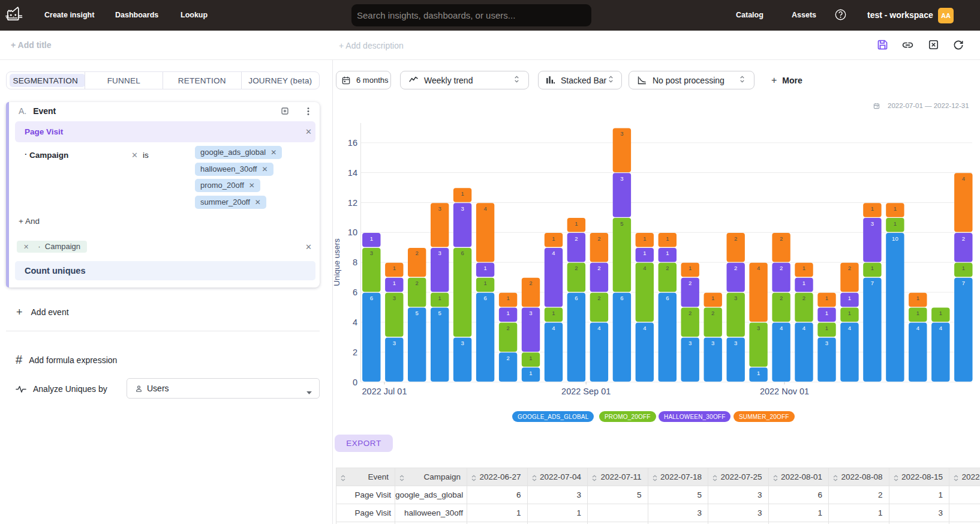  Describe the element at coordinates (784, 391) in the screenshot. I see `svg-text: 2022 Nov 01` at that location.